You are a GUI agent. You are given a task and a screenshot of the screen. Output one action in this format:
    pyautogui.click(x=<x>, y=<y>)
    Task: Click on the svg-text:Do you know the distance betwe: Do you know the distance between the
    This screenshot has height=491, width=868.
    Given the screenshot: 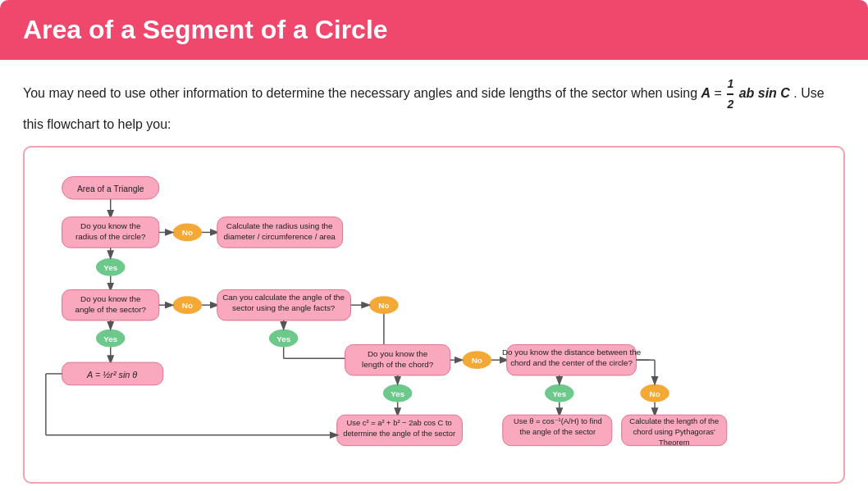 What is the action you would take?
    pyautogui.click(x=572, y=352)
    